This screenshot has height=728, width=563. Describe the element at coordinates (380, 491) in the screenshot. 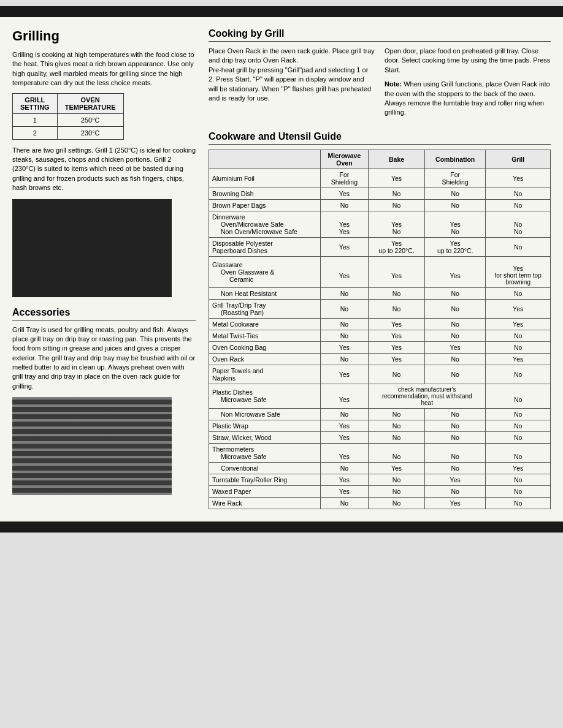

I see `table-row: Waxed Paper Yes No No No` at that location.